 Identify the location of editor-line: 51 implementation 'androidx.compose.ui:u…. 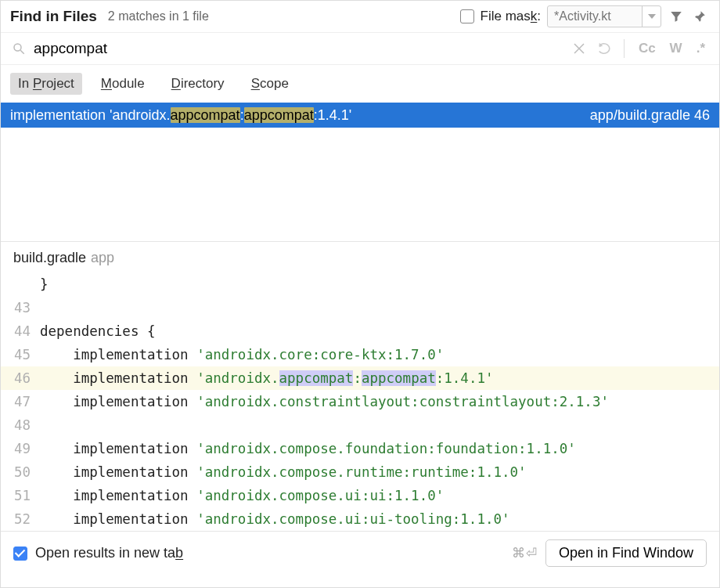
(360, 496).